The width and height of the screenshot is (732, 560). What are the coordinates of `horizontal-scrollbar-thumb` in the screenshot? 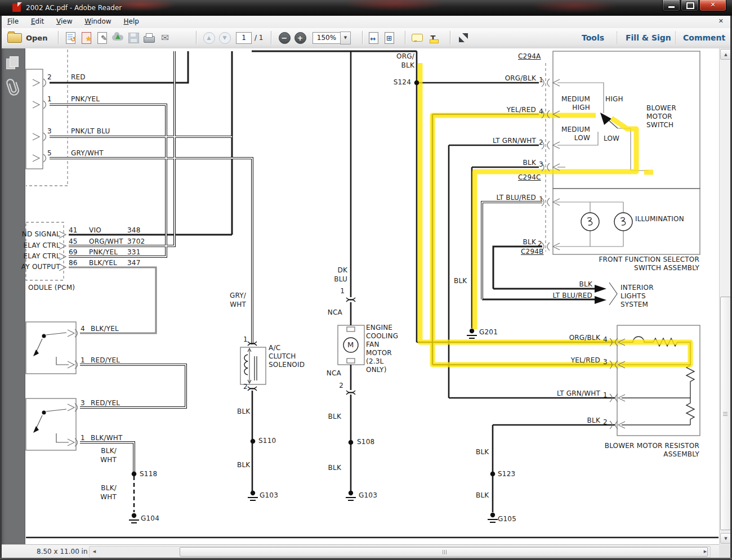 It's located at (444, 552).